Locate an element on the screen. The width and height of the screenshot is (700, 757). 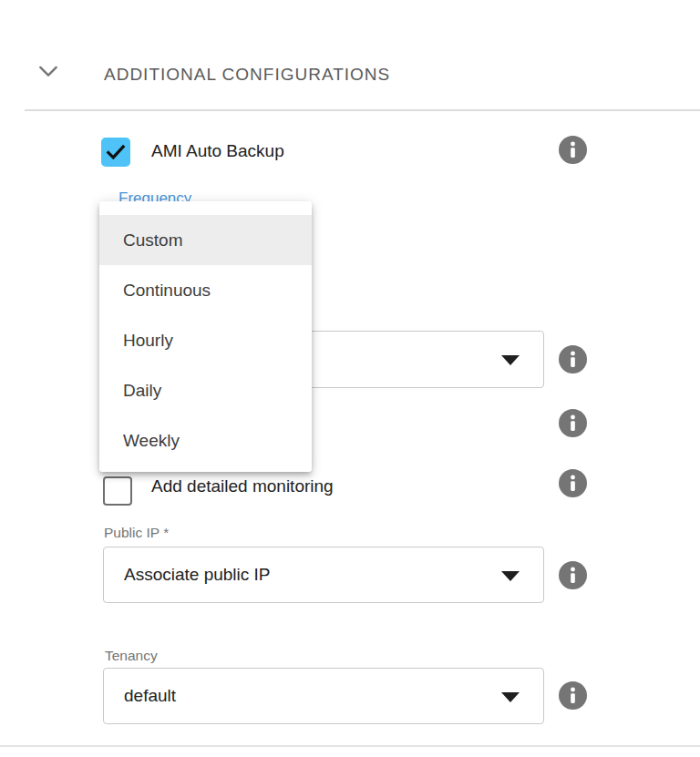
public-ip-select: Associate public IP is located at coordinates (324, 575).